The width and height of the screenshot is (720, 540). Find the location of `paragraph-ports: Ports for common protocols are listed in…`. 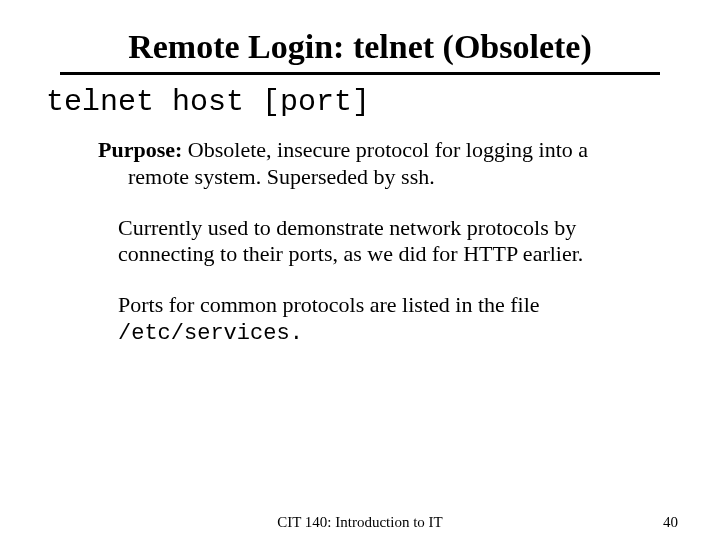

paragraph-ports: Ports for common protocols are listed in… is located at coordinates (373, 320).